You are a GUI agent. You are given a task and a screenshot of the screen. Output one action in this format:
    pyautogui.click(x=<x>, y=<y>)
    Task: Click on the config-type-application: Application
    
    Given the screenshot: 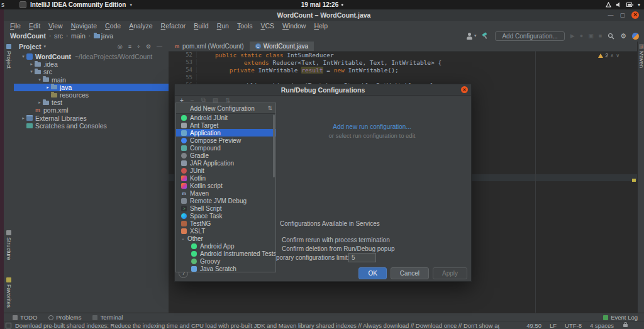 What is the action you would take?
    pyautogui.click(x=226, y=133)
    